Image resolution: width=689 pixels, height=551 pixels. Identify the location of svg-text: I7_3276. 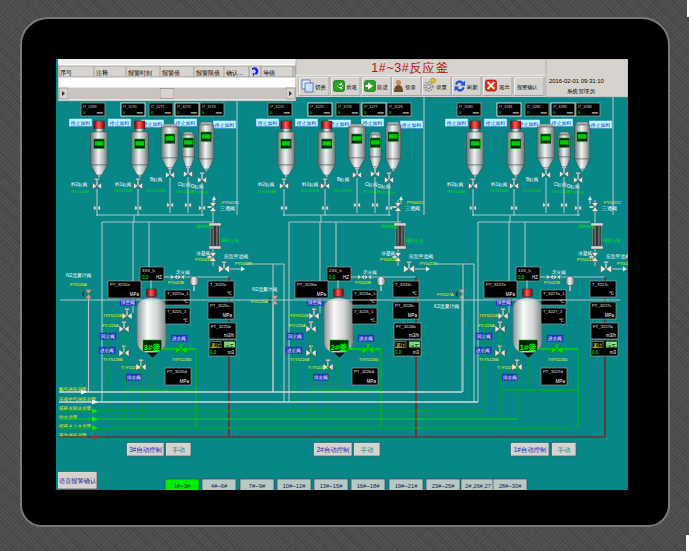
(345, 107).